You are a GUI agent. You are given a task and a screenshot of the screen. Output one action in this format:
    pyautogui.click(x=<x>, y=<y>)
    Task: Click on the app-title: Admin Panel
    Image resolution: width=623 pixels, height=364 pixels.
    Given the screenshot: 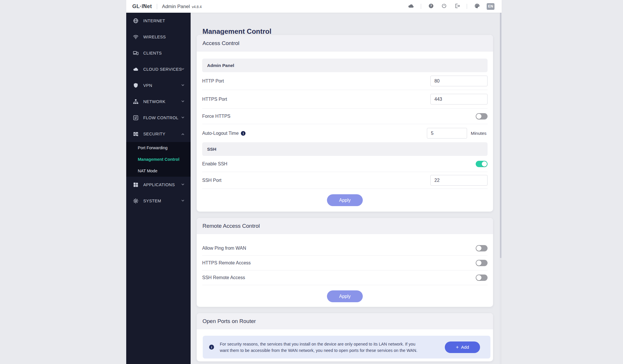 What is the action you would take?
    pyautogui.click(x=176, y=7)
    